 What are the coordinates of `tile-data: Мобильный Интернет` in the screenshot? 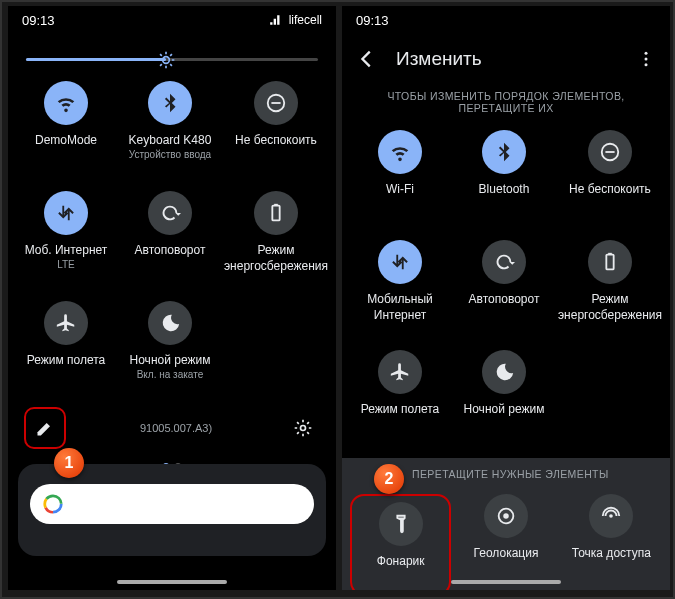 It's located at (400, 283).